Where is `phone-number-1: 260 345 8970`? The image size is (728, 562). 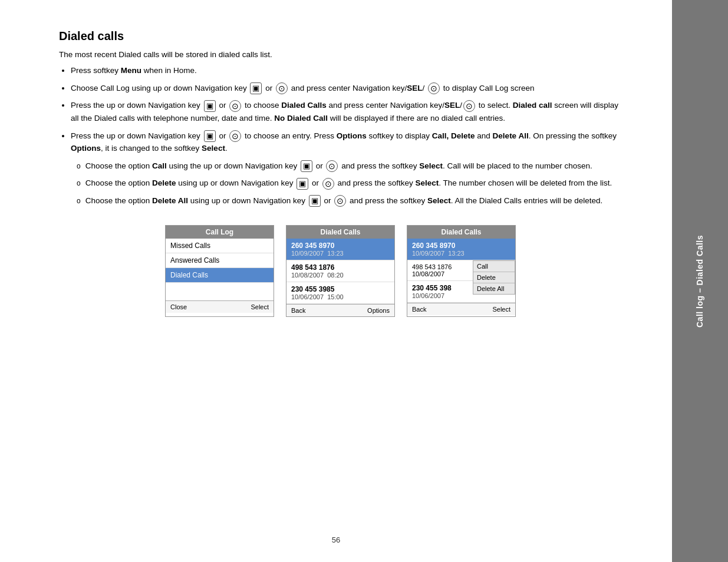 phone-number-1: 260 345 8970 is located at coordinates (341, 246).